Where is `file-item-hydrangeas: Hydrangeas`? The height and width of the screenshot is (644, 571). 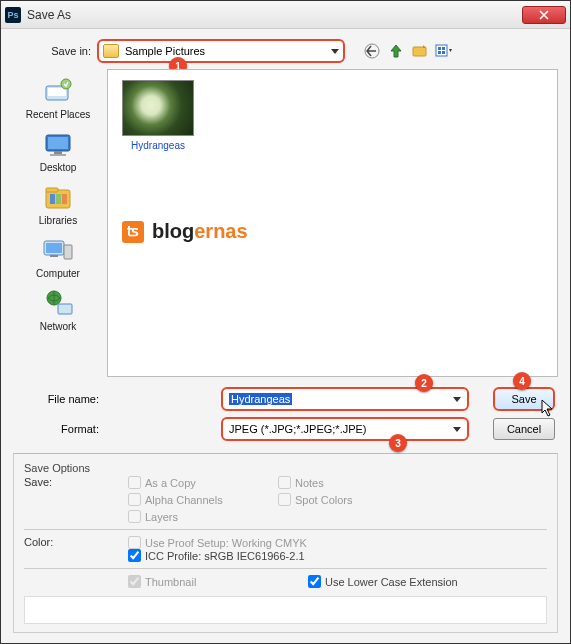
file-item-hydrangeas: Hydrangeas is located at coordinates (158, 116).